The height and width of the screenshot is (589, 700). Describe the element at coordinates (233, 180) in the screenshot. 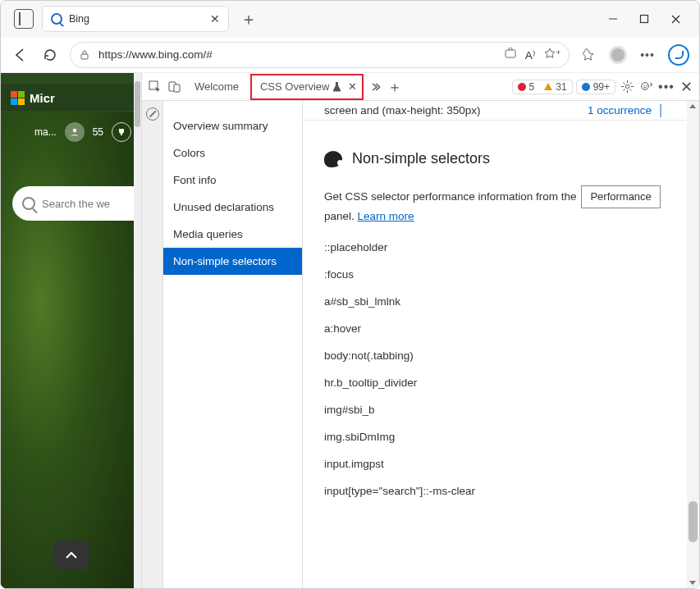

I see `sidenav-font-info: Font info` at that location.